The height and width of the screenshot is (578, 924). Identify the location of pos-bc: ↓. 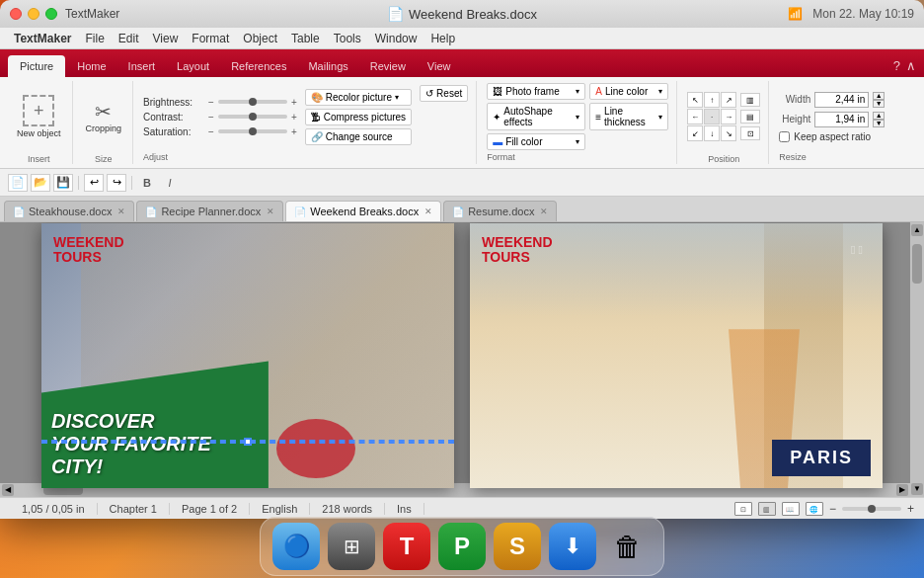
(712, 133).